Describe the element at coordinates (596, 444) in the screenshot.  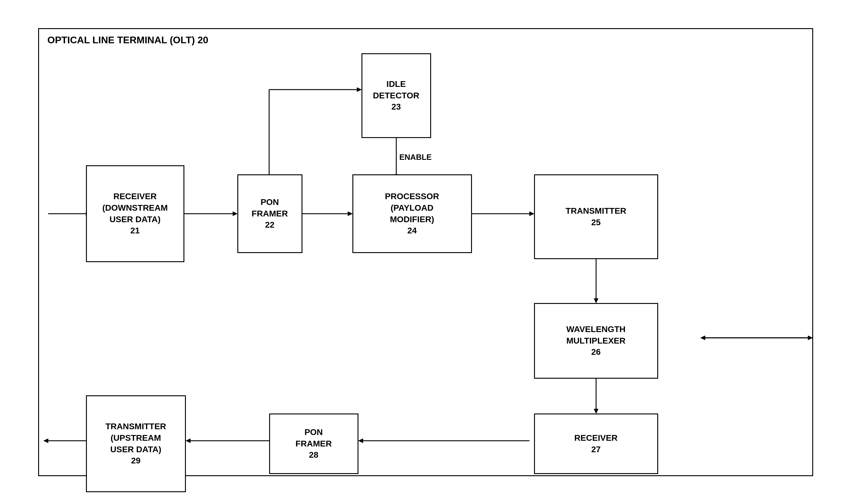
I see `receiver-27-block: RECEIVER27` at that location.